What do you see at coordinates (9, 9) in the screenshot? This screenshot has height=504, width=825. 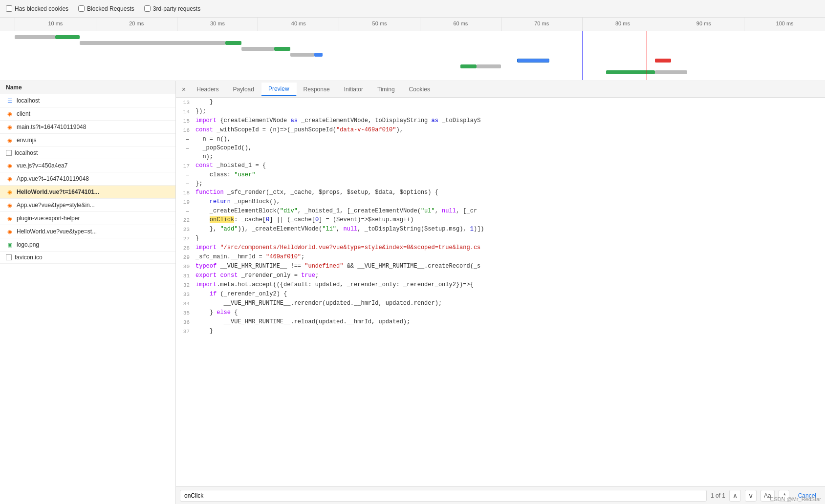 I see `filter-blocked-cookies-checkbox` at bounding box center [9, 9].